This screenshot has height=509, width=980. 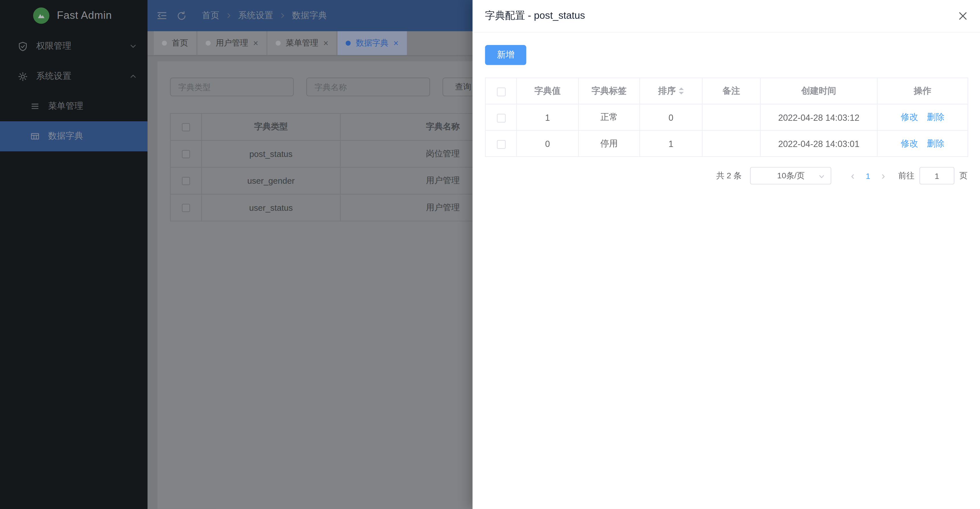 What do you see at coordinates (868, 176) in the screenshot?
I see `page-number-current: 1` at bounding box center [868, 176].